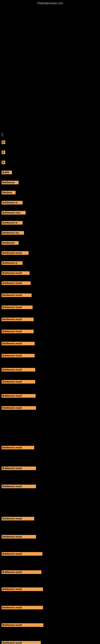 This screenshot has width=100, height=644. Describe the element at coordinates (13, 233) in the screenshot. I see `bottleneck-result-bar: Bottleneck res` at that location.